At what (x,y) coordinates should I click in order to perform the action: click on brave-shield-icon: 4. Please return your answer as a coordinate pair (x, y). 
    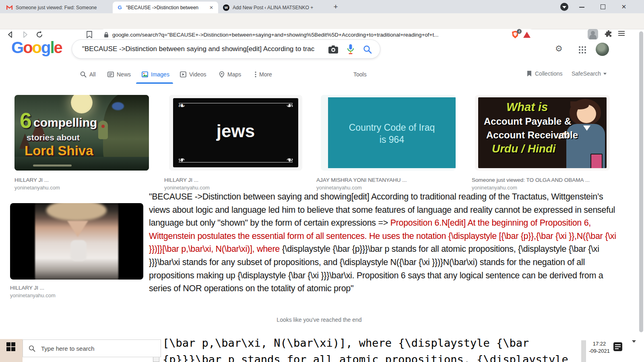
    Looking at the image, I should click on (516, 35).